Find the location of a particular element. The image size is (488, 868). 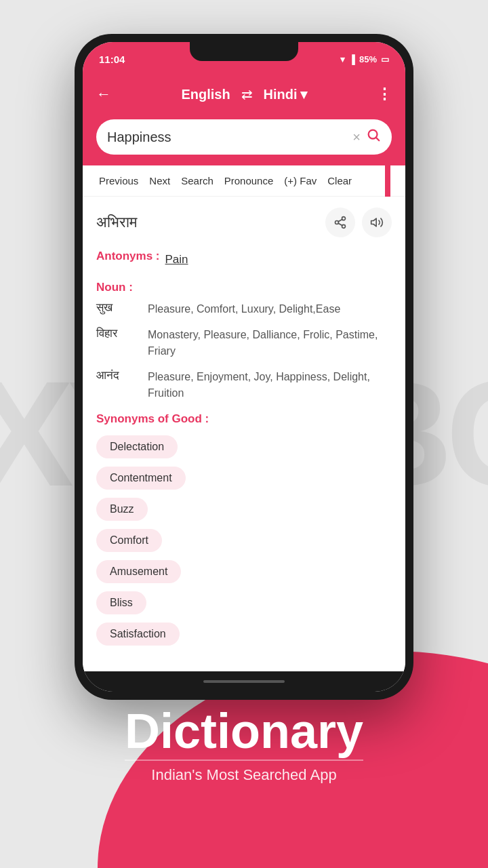

noun-meanings-1: Pleasure, Comfort, Luxury, Delight,Ease is located at coordinates (270, 309).